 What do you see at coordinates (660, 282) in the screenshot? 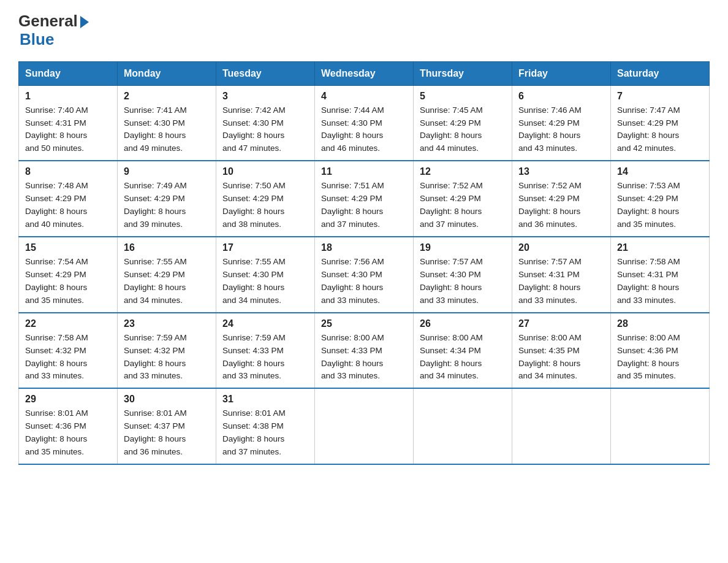
I see `day-info: Sunrise: 7:58 AMSunset: 4:31 PMDaylight:…` at bounding box center [660, 282].